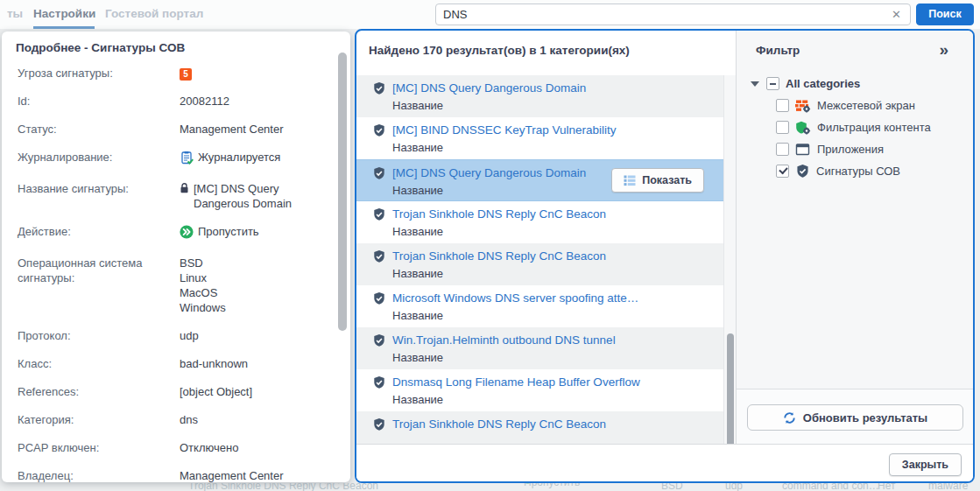  Describe the element at coordinates (517, 382) in the screenshot. I see `result-title-link: Dnsmasq Long Filename Heap Buffer Overfl…` at that location.